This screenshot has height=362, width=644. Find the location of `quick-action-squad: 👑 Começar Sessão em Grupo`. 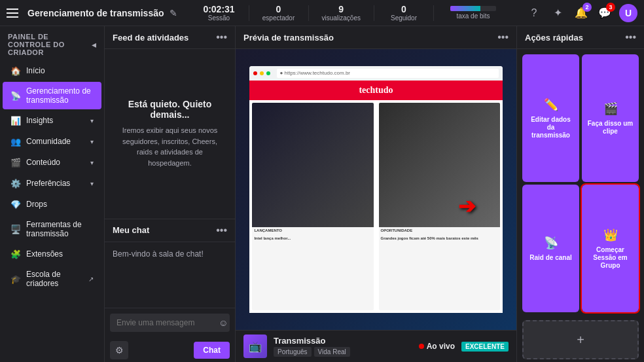

quick-action-squad: 👑 Começar Sessão em Grupo is located at coordinates (610, 249).